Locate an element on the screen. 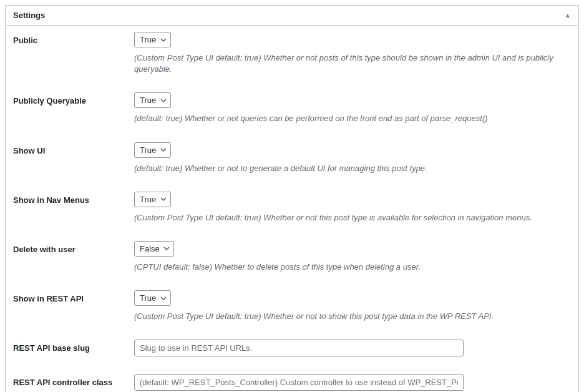  select-show-in-nav-menus: True is located at coordinates (152, 200).